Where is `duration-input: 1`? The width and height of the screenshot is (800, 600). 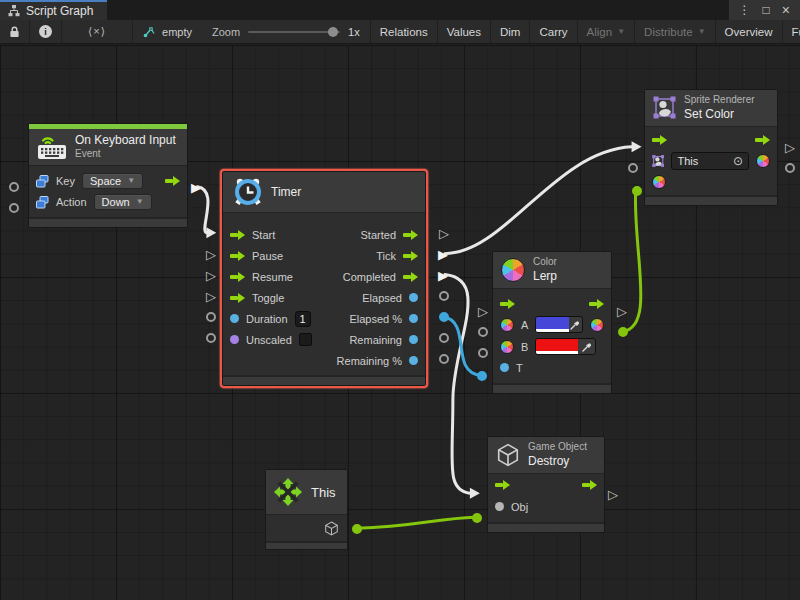
duration-input: 1 is located at coordinates (303, 319).